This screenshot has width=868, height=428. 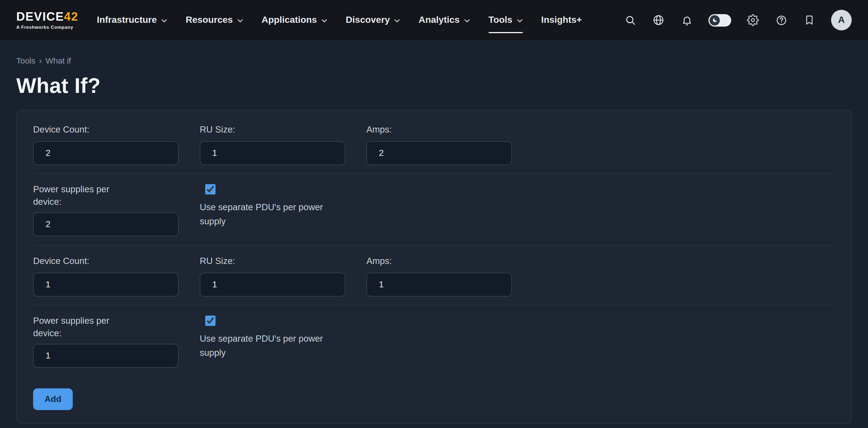 I want to click on add-button: Add, so click(x=53, y=399).